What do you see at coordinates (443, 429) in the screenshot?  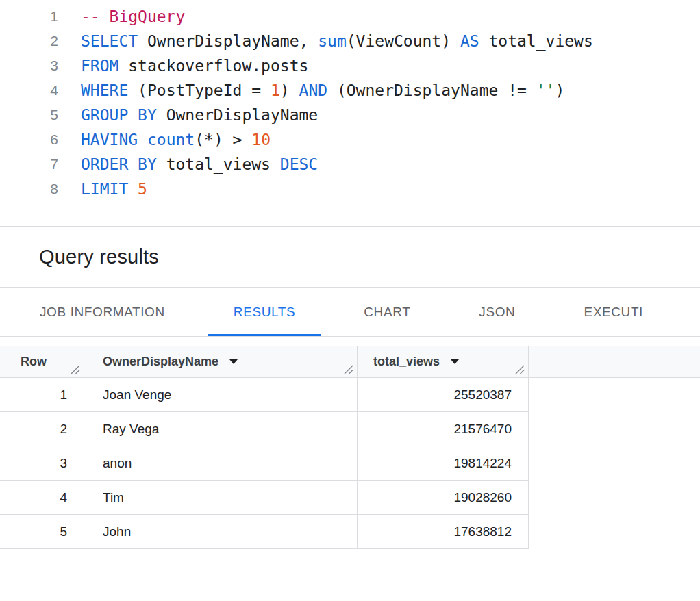 I see `cell-total_views: 21576470` at bounding box center [443, 429].